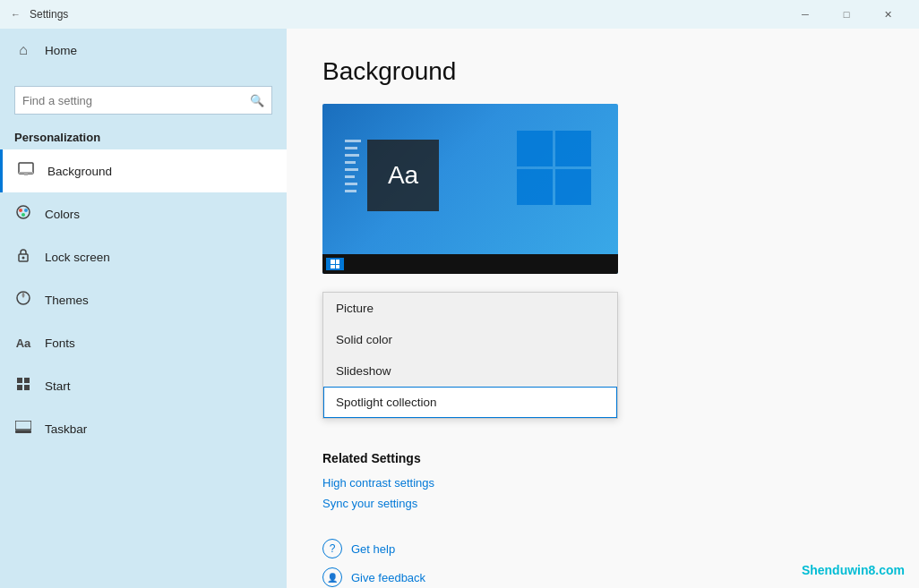  I want to click on give-feedback-icon: 👤, so click(332, 577).